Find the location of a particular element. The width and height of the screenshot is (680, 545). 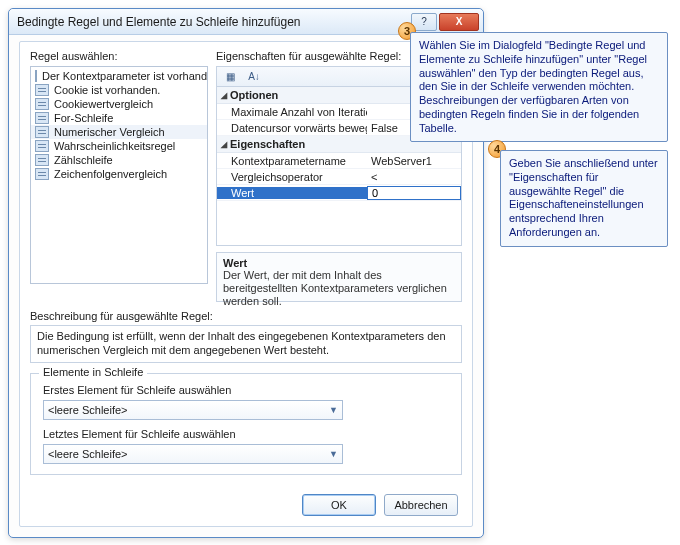

prop-name: Datencursor vorwärts bewegen is located at coordinates (292, 128).